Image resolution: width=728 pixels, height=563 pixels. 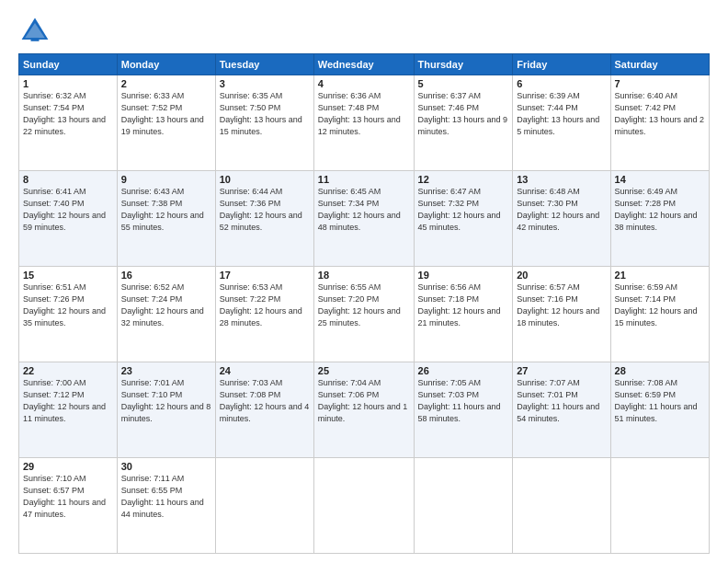 I want to click on calendar-day-cell: 5Sunrise: 6:37 AMSunset: 7:46 PMDaylight…, so click(x=463, y=123).